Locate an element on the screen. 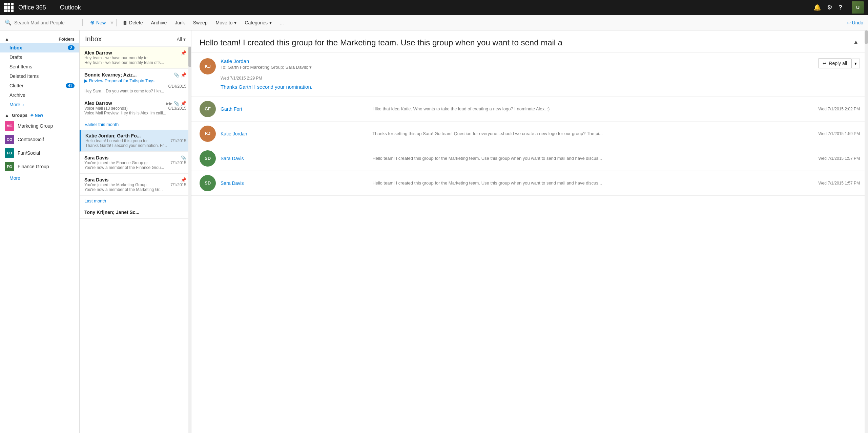  archive-button: Archive is located at coordinates (159, 23).